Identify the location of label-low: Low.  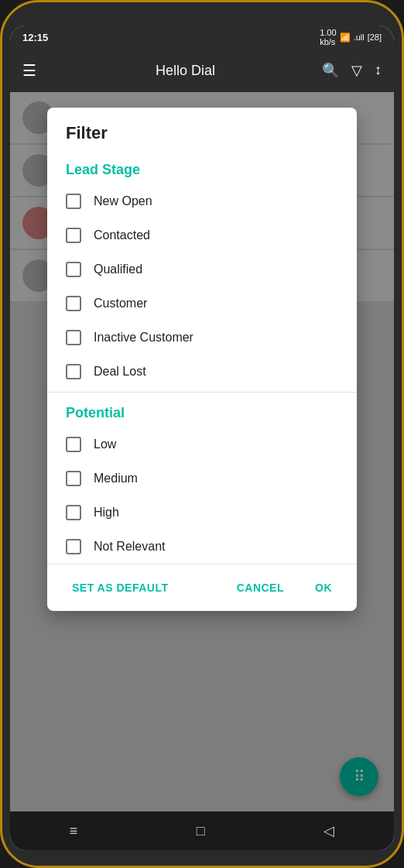
(105, 444).